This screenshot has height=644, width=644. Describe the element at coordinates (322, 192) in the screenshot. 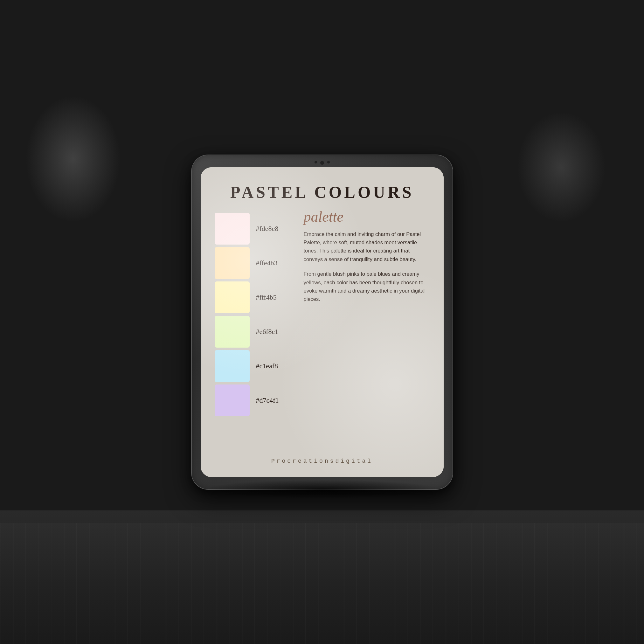

I see `page-title: PASTEL COLOURS` at that location.